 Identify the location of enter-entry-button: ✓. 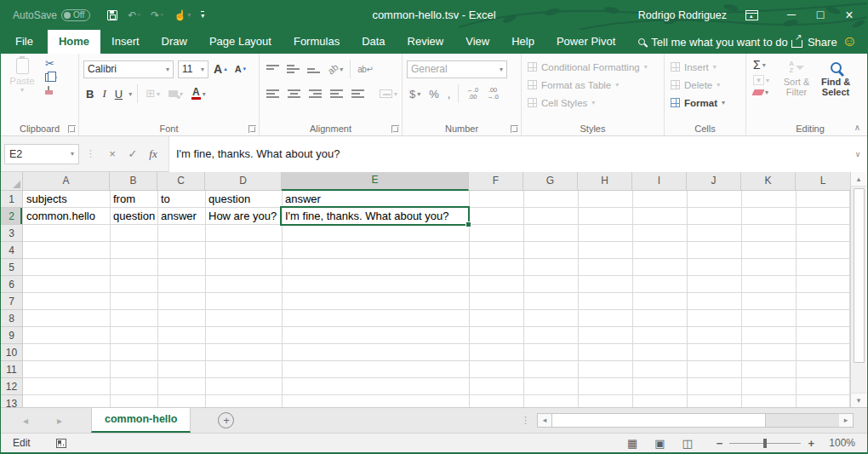
(133, 153).